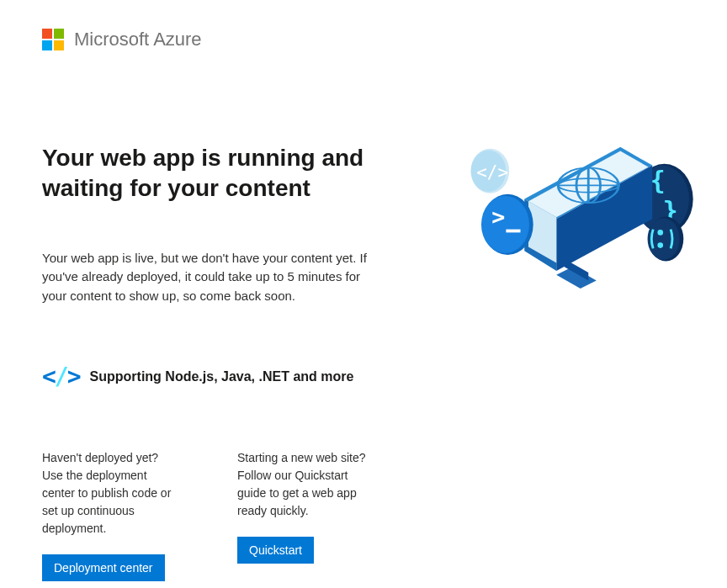 This screenshot has height=588, width=727. Describe the element at coordinates (576, 223) in the screenshot. I see `monitor-illustration-icon: { } </>` at that location.